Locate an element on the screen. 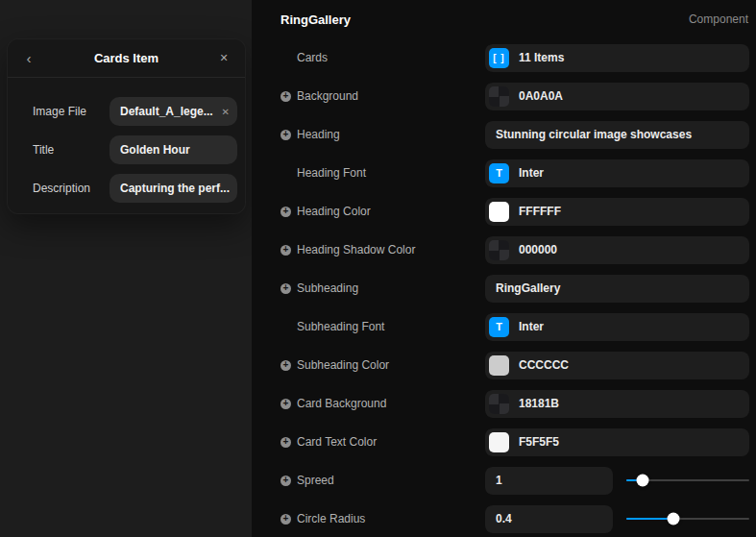 This screenshot has width=756, height=537. card-background-control: 18181B is located at coordinates (617, 403).